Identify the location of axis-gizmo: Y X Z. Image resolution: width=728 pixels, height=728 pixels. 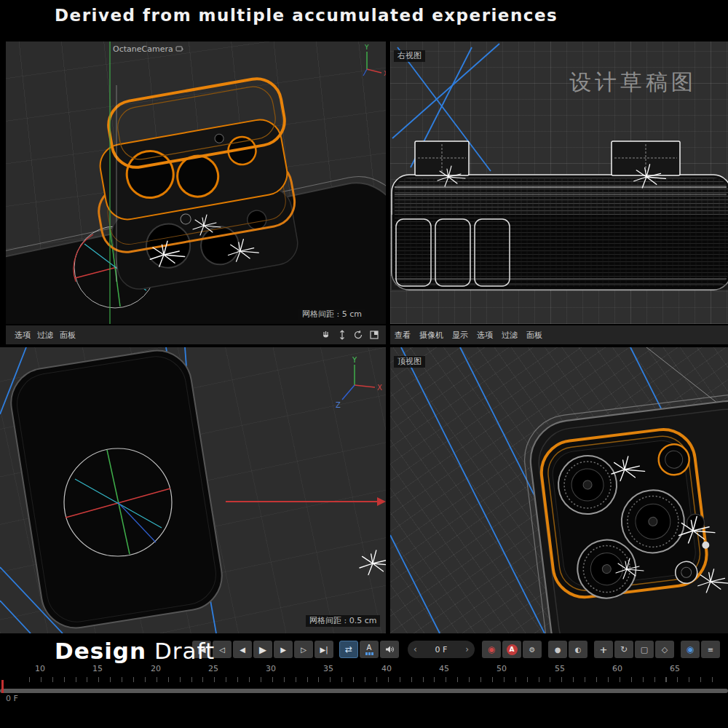
(359, 383).